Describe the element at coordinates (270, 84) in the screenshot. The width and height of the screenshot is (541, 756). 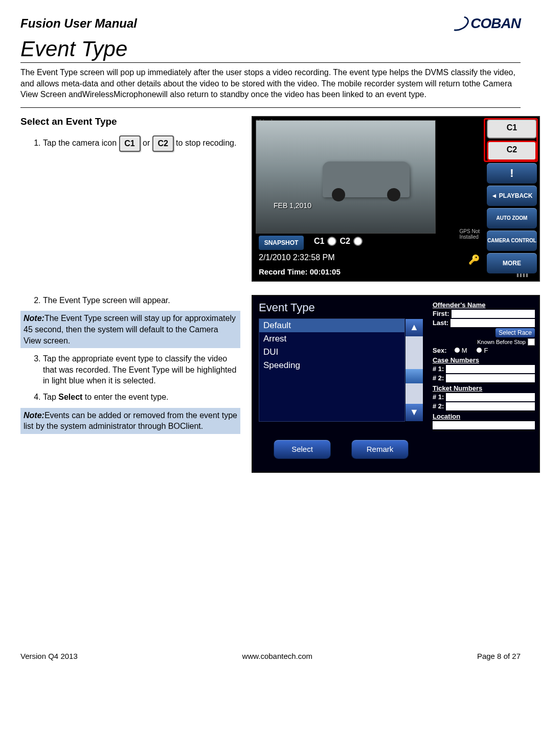
I see `intro-paragraph: The Event Type screen will pop up immedi…` at that location.